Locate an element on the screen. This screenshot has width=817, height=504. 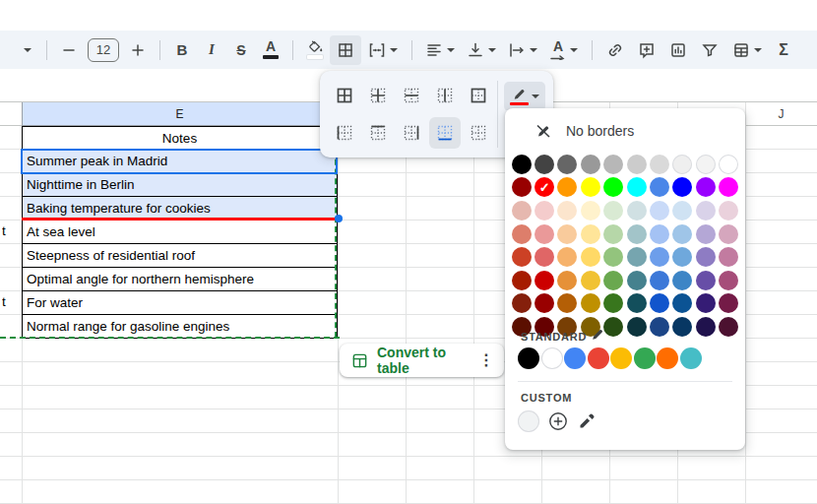
cell-row: Normal range for gasoline engines is located at coordinates (179, 327).